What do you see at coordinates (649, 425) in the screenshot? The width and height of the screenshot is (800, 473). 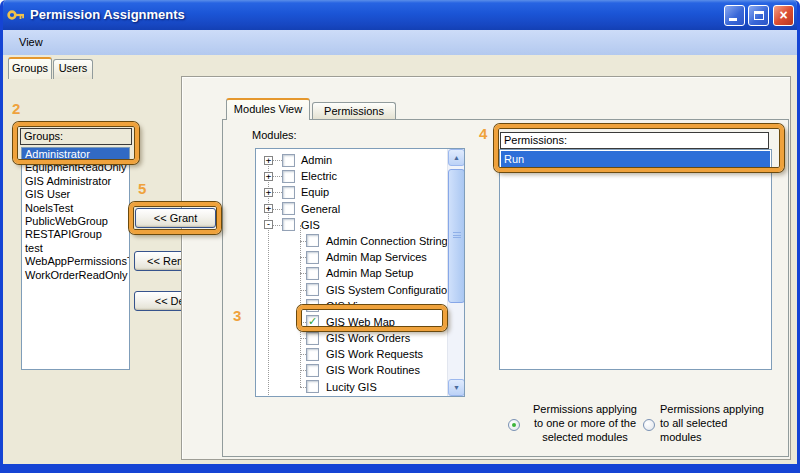 I see `radio-all-modules` at bounding box center [649, 425].